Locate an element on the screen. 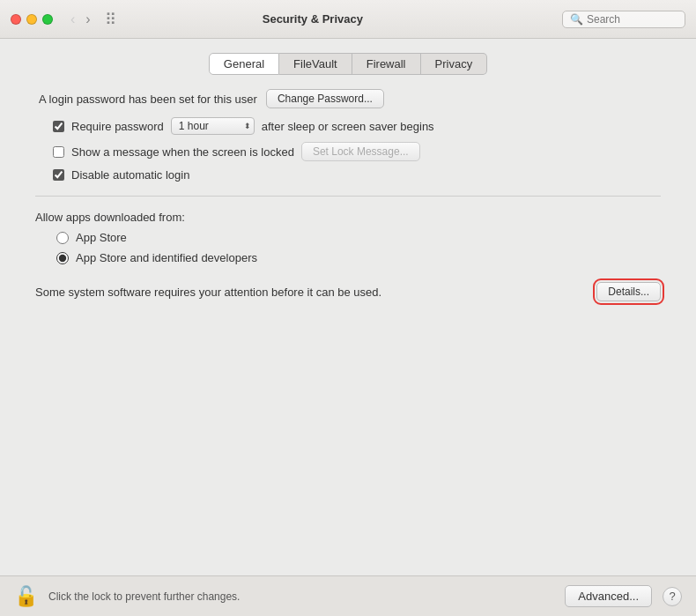  system-software-text: Some system software requires your atten… is located at coordinates (310, 293).